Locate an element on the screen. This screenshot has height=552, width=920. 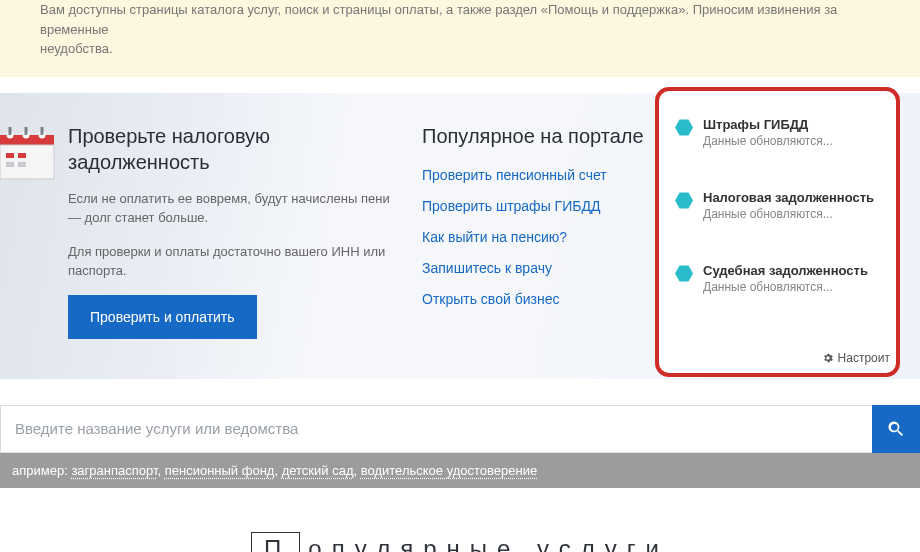
gear-icon is located at coordinates (828, 358).